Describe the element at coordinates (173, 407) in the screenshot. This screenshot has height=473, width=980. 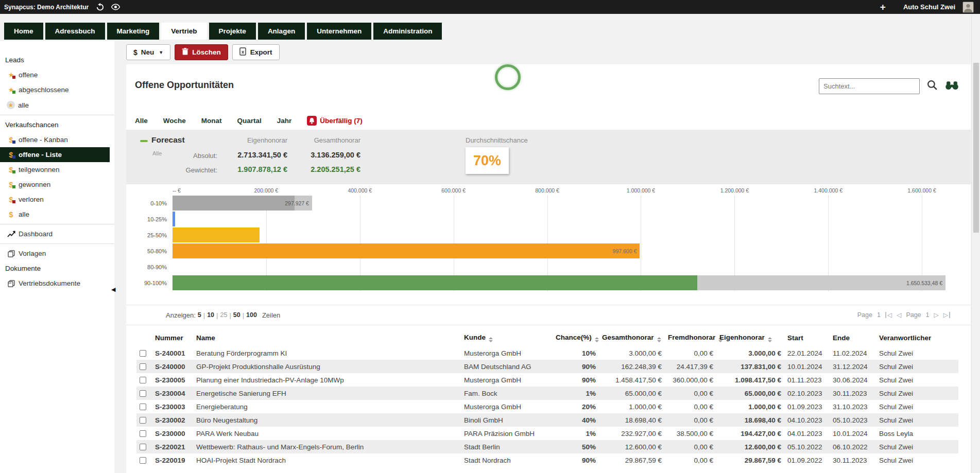
I see `cell-nummer: S-230003` at that location.